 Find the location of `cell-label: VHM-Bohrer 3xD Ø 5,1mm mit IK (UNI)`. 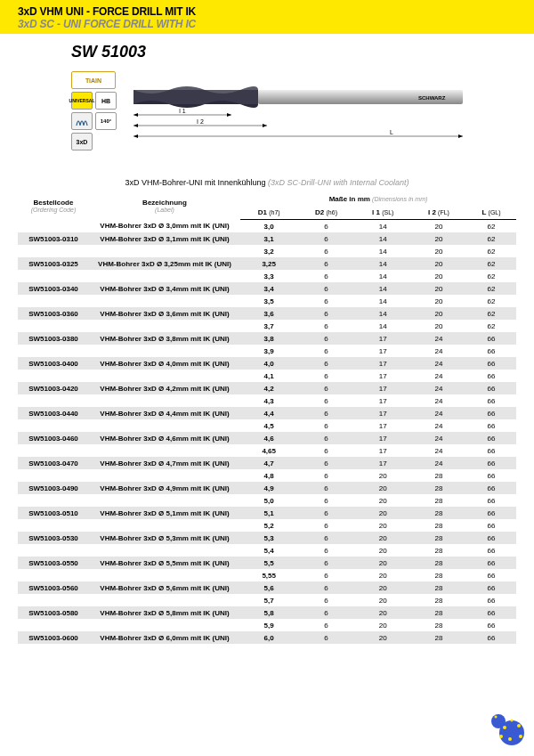

cell-label: VHM-Bohrer 3xD Ø 5,1mm mit IK (UNI) is located at coordinates (165, 513).